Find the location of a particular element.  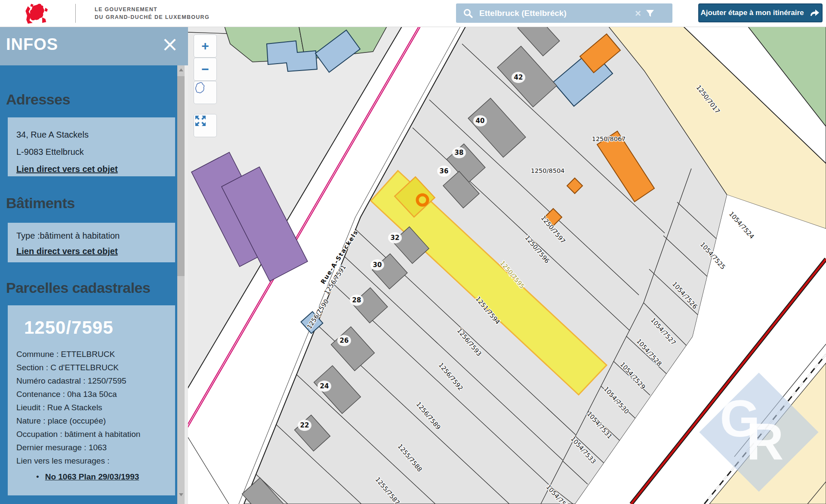

section-heading-adresses: Adresses is located at coordinates (38, 100).